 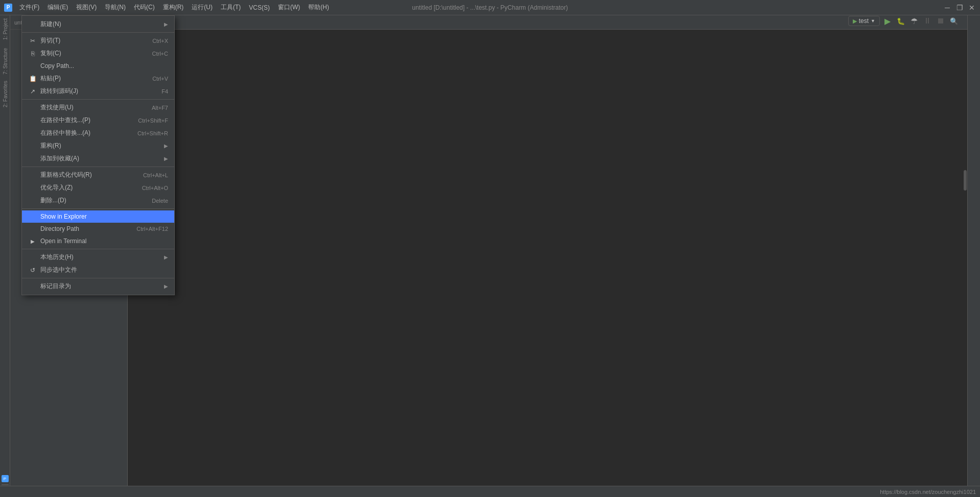 What do you see at coordinates (160, 79) in the screenshot?
I see `ctx-paste-shortcut: Ctrl+V` at bounding box center [160, 79].